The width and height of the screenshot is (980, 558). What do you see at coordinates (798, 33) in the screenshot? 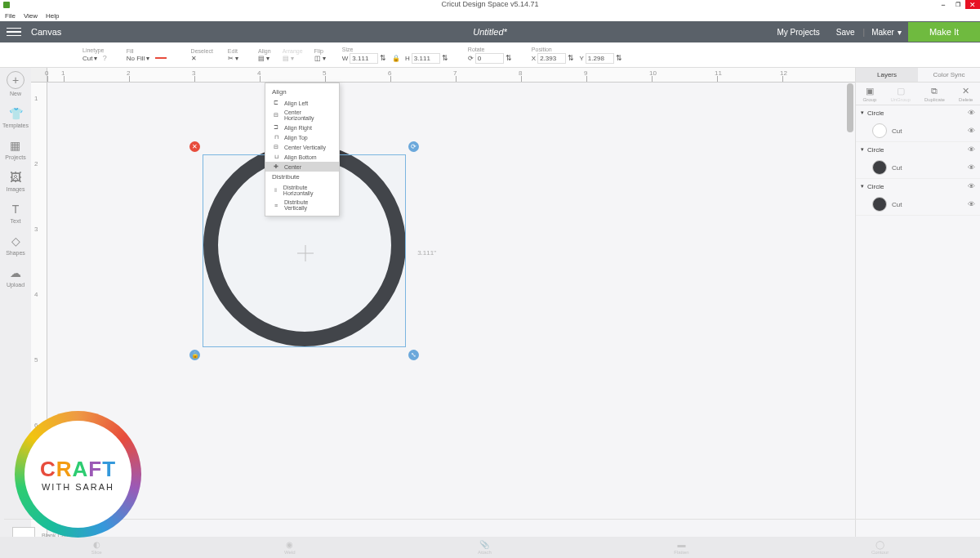
I see `my-projects-link: My Projects` at bounding box center [798, 33].